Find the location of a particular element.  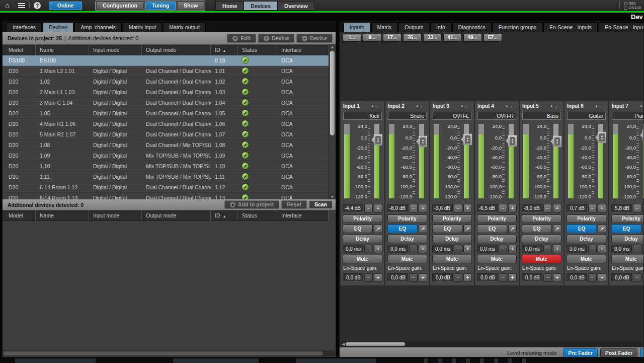

gain-value: -3,6 dB is located at coordinates (443, 208).